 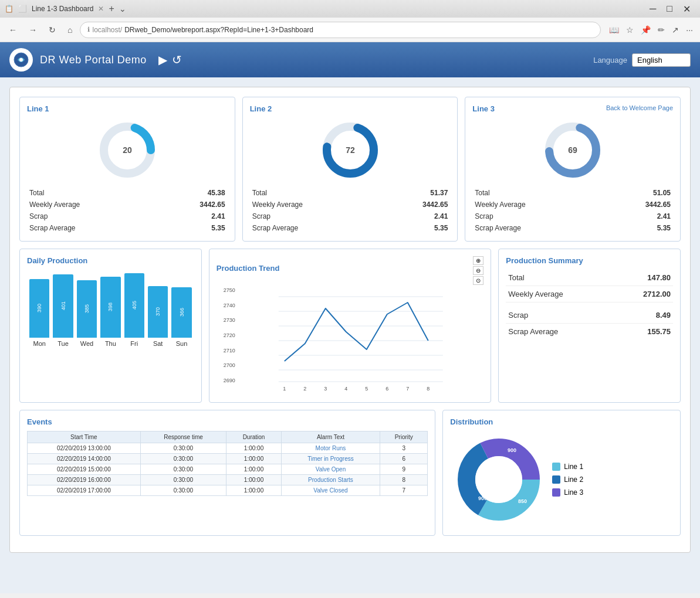 I want to click on l3-total-value: 51.05, so click(x=662, y=193).